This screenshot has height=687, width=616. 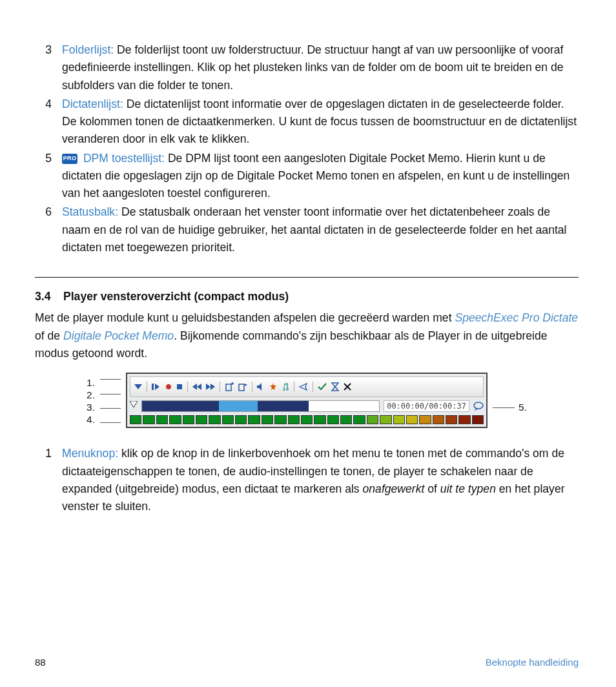 What do you see at coordinates (46, 480) in the screenshot?
I see `item-number: 1` at bounding box center [46, 480].